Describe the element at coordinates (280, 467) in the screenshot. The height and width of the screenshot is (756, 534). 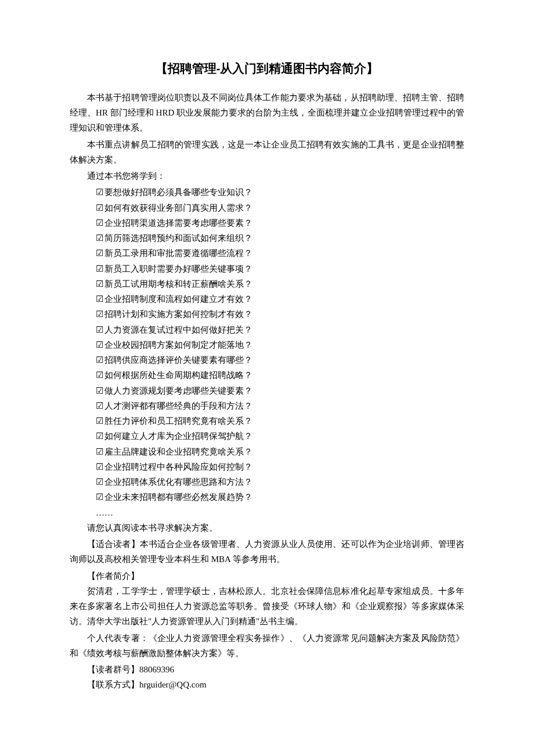
I see `list-item: 企业招聘过程中各种风险应如何控制？` at that location.